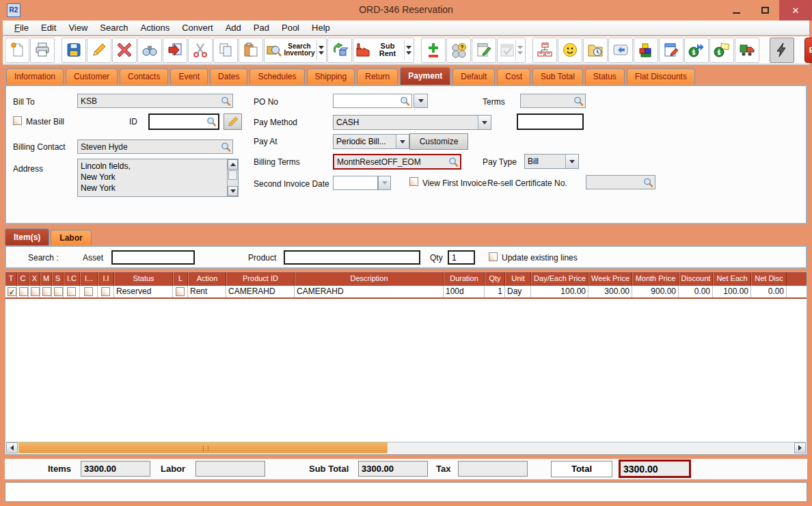 This screenshot has width=812, height=506. I want to click on menu-convert: Convert, so click(198, 27).